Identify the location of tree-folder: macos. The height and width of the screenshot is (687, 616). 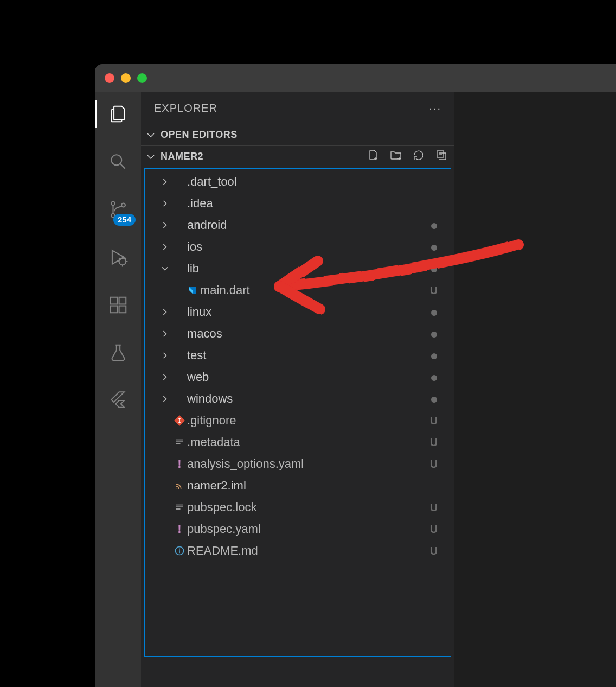
(298, 334).